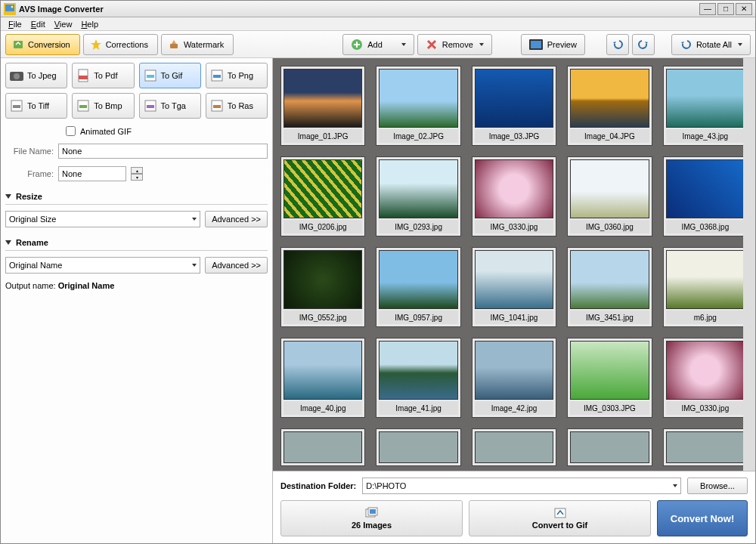  I want to click on close-button: ✕, so click(744, 9).